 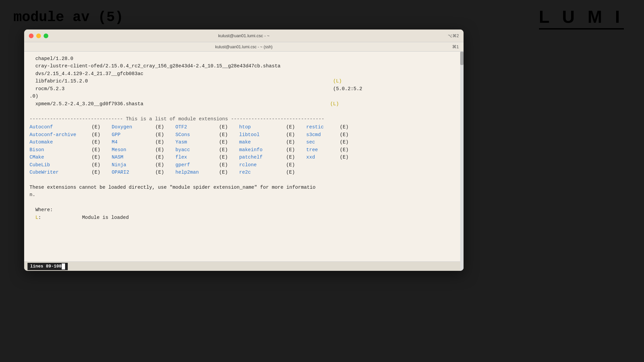 What do you see at coordinates (348, 149) in the screenshot?
I see `ext-col-5-tags: (E) (E) (E) (E) (E)` at bounding box center [348, 149].